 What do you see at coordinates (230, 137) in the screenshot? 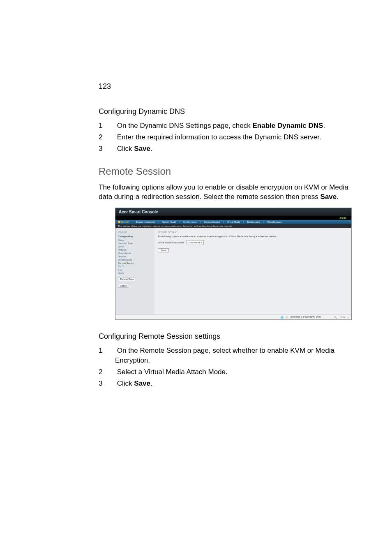
I see `steps-list-ddns: On the Dynamic DNS Settings page, check …` at bounding box center [230, 137].